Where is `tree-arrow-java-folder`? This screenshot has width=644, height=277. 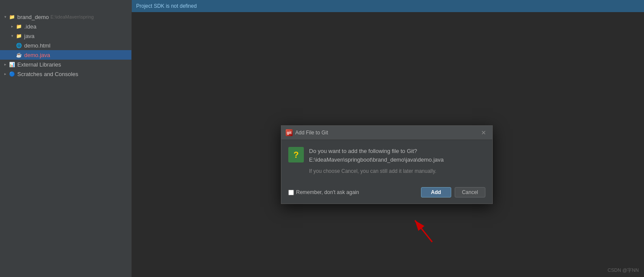 tree-arrow-java-folder is located at coordinates (12, 36).